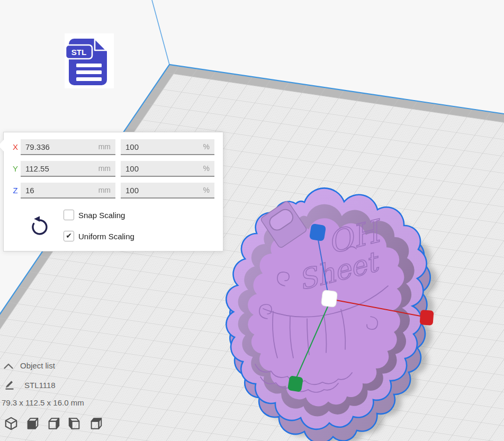 This screenshot has width=504, height=441. Describe the element at coordinates (8, 366) in the screenshot. I see `chevron-up-icon` at that location.